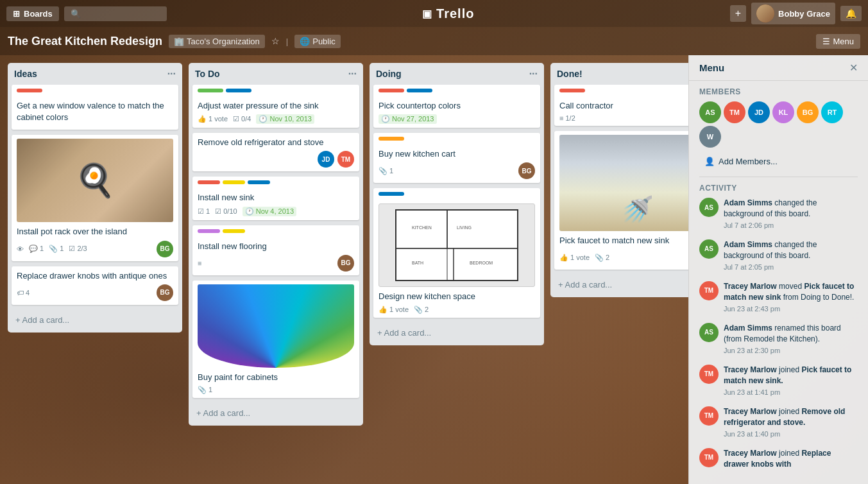  Describe the element at coordinates (95, 198) in the screenshot. I see `card-ideas-2: 🍳 Install pot rack over the island 👁 💬 1…` at that location.